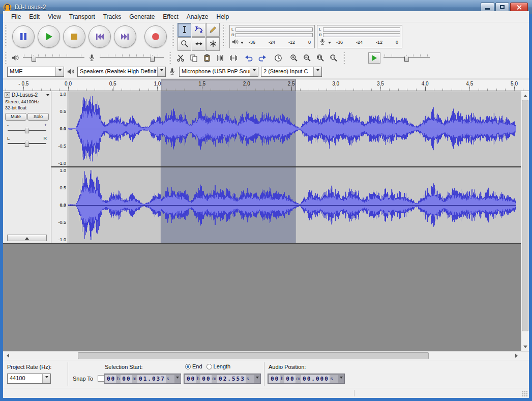 This screenshot has height=401, width=532. Describe the element at coordinates (82, 17) in the screenshot. I see `menu-transport: Transport` at that location.